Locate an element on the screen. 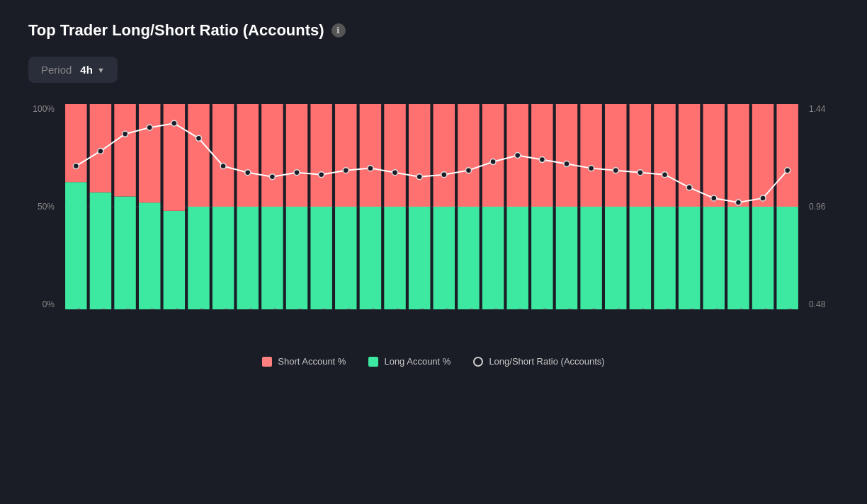  y-axis-left: 100% 50% 0% is located at coordinates (44, 207).